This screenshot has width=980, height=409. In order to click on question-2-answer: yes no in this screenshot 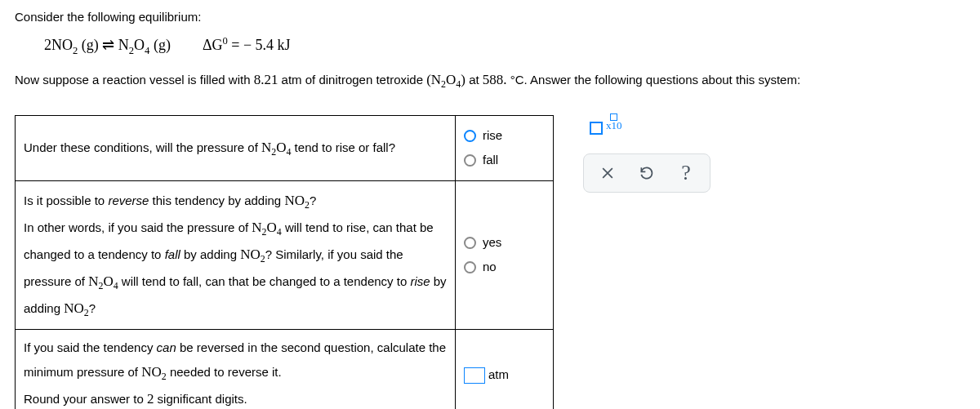, I will do `click(505, 255)`.